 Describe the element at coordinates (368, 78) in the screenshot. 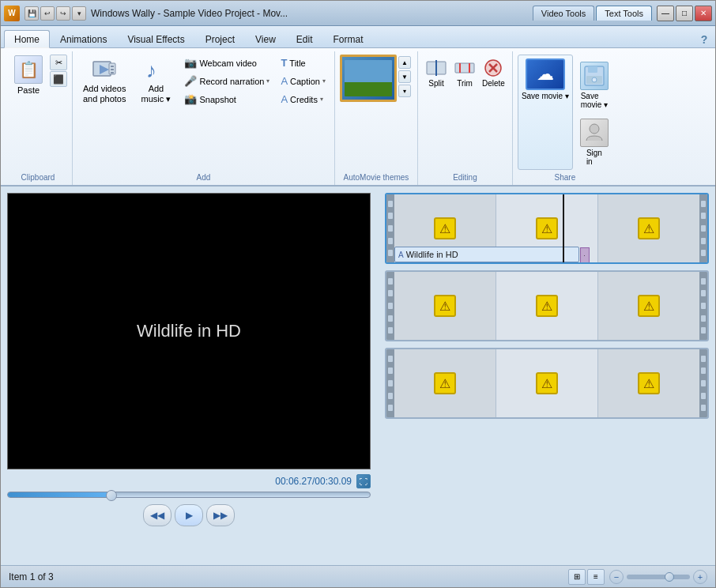

I see `theme-preview` at that location.